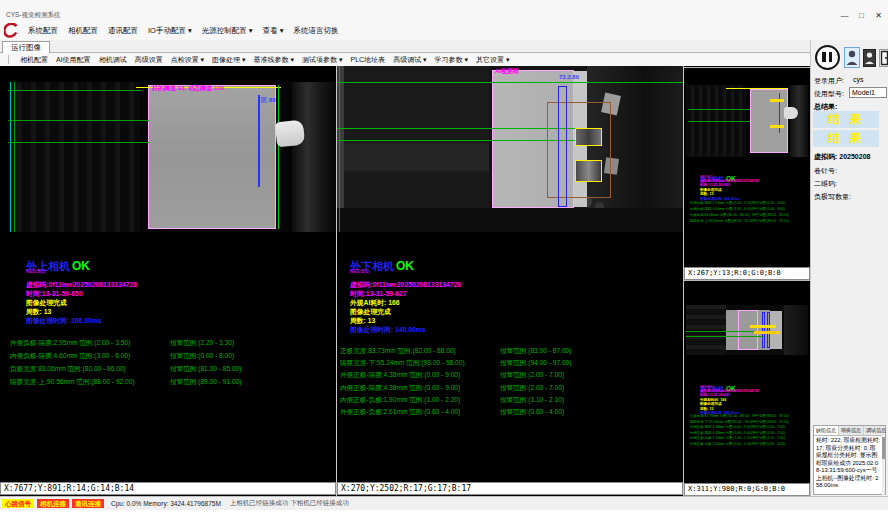  What do you see at coordinates (878, 16) in the screenshot?
I see `close-icon: ✕` at bounding box center [878, 16].